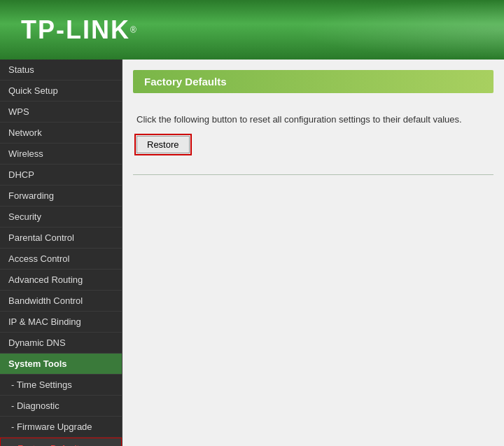  What do you see at coordinates (61, 343) in the screenshot?
I see `sidebar-item-dynamic-dns: Dynamic DNS` at bounding box center [61, 343].